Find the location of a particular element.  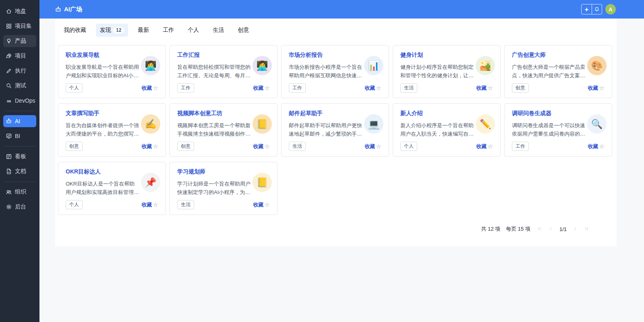

bi-icon is located at coordinates (9, 136).